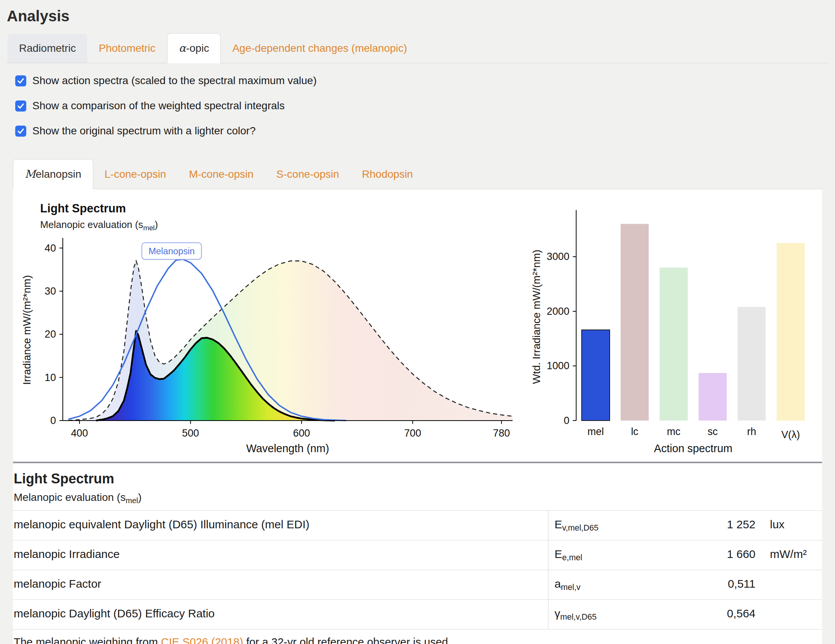 The height and width of the screenshot is (644, 835). Describe the element at coordinates (320, 48) in the screenshot. I see `tab-age-dependent-changes: Age-dependent changes (melanopic)` at that location.